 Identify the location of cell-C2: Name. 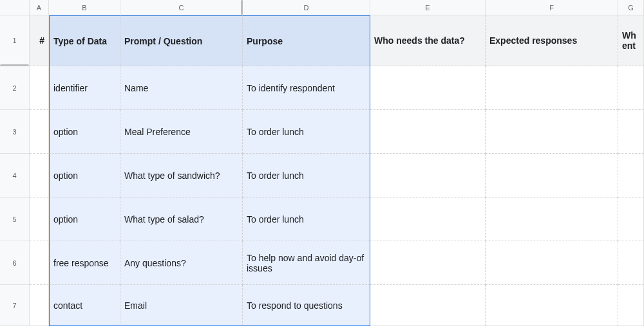
(182, 88).